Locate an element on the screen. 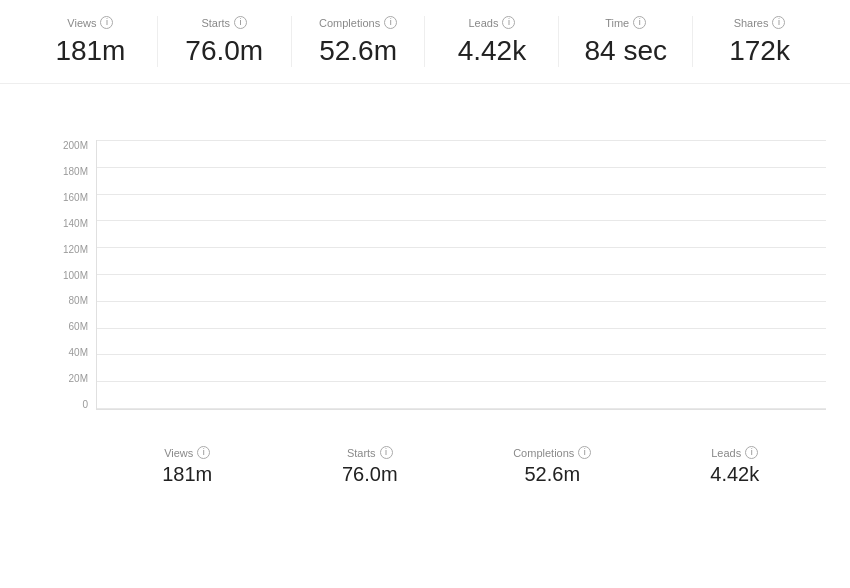  info-icon-chart-views: i is located at coordinates (204, 452).